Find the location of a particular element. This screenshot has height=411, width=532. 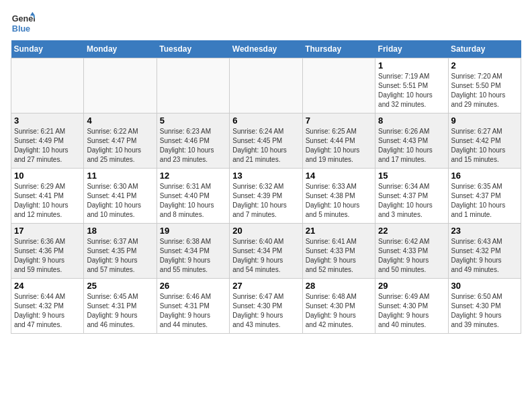

calendar-cell: 1Sunrise: 7:19 AM Sunset: 5:51 PM Daylig… is located at coordinates (412, 86).